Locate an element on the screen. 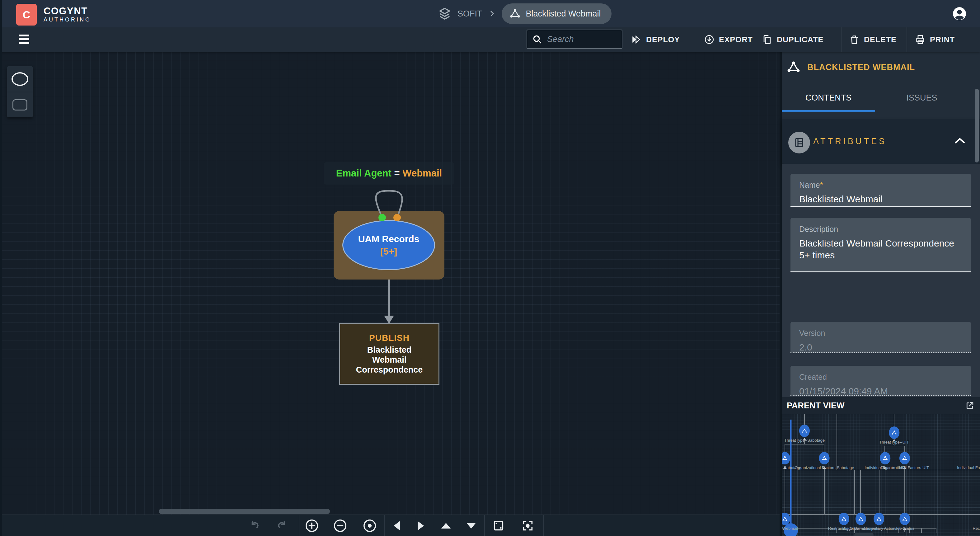 Image resolution: width=980 pixels, height=536 pixels. description-value-line1: Blacklisted Webmail Correspondence is located at coordinates (881, 243).